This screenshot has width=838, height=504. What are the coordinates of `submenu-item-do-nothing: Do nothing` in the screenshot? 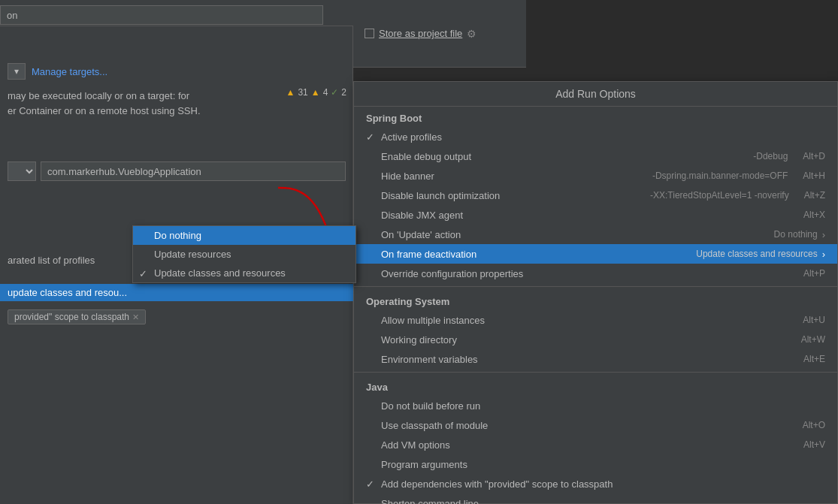 It's located at (244, 236).